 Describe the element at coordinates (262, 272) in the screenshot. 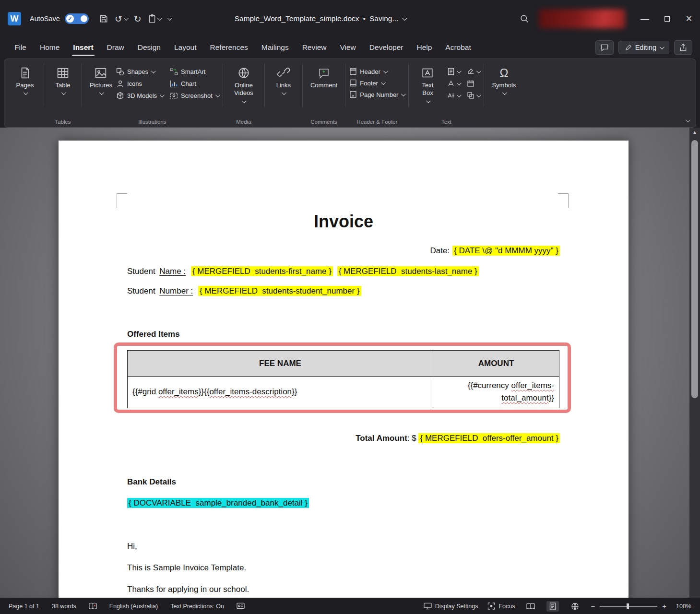

I see `first-name-field-code: { MERGEFIELD students-first_name }` at that location.